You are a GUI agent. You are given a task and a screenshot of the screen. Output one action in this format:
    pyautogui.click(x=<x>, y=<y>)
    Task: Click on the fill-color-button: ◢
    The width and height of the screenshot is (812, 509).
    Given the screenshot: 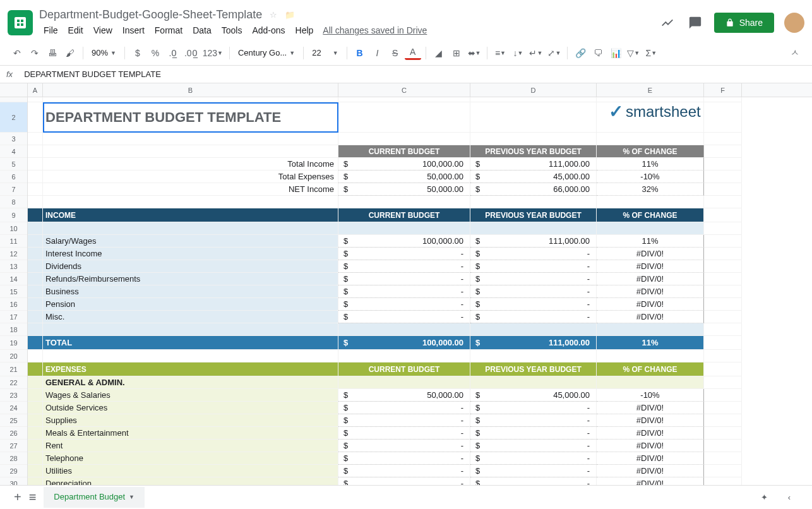 What is the action you would take?
    pyautogui.click(x=439, y=53)
    